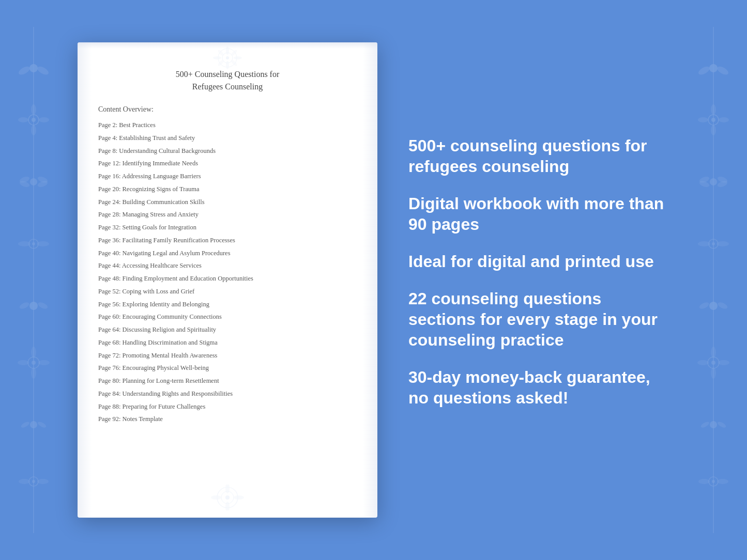  What do you see at coordinates (108, 138) in the screenshot?
I see `toc-page-num: Page 4:` at bounding box center [108, 138].